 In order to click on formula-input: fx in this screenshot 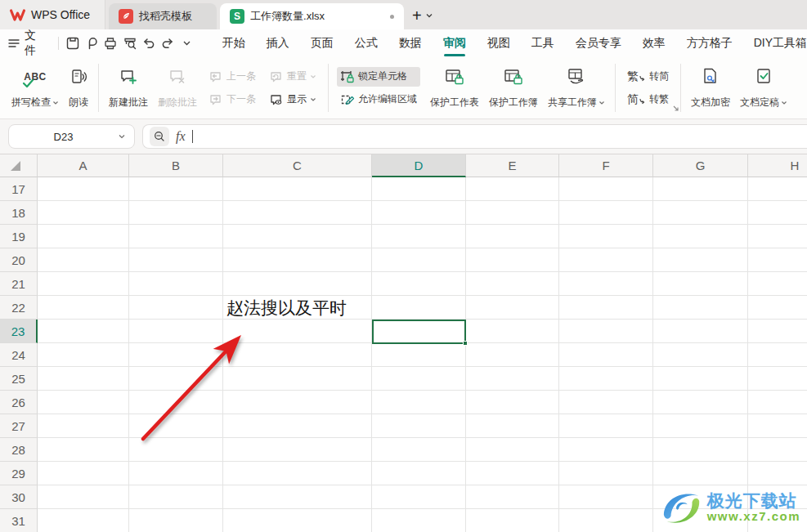, I will do `click(474, 136)`.